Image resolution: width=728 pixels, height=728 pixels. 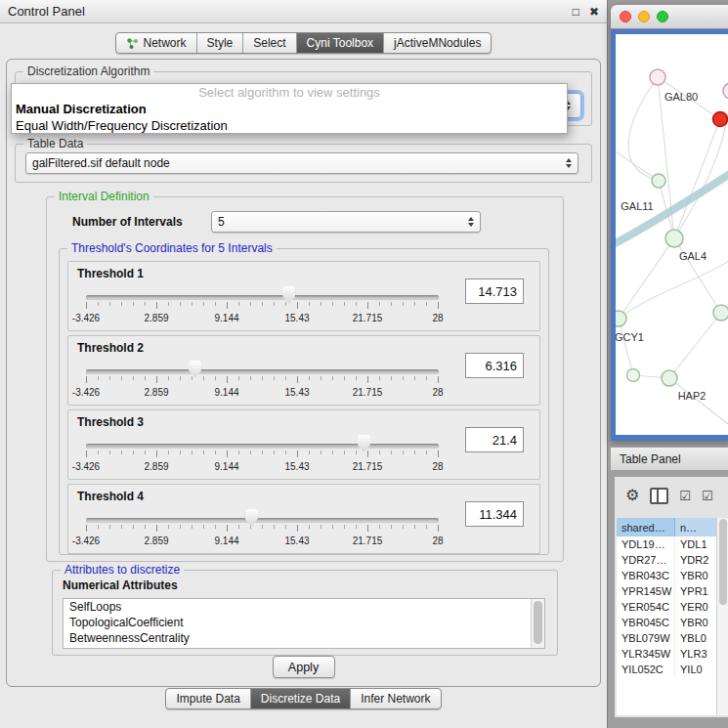 What do you see at coordinates (666, 607) in the screenshot?
I see `table-row: YER054CYER0` at bounding box center [666, 607].